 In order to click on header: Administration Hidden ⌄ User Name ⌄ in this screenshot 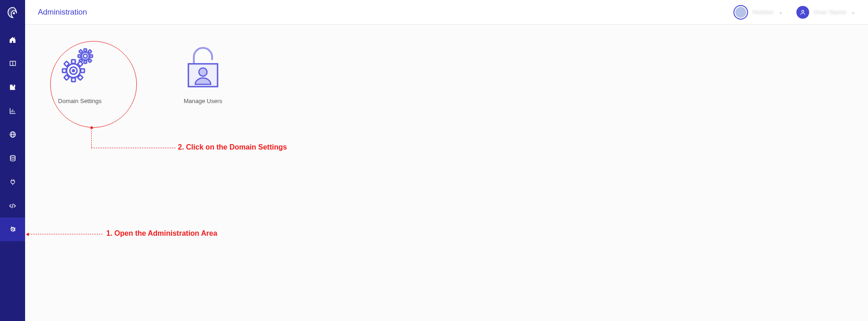, I will do `click(447, 12)`.